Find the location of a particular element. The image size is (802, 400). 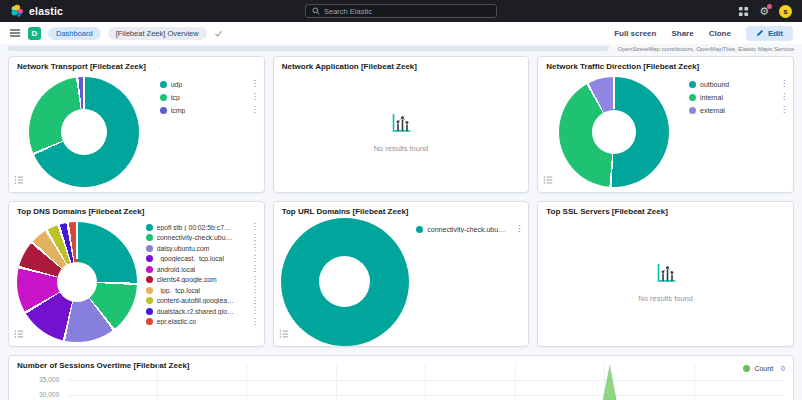

legend-item: _ipp._tcp.local⋮ is located at coordinates (202, 290).